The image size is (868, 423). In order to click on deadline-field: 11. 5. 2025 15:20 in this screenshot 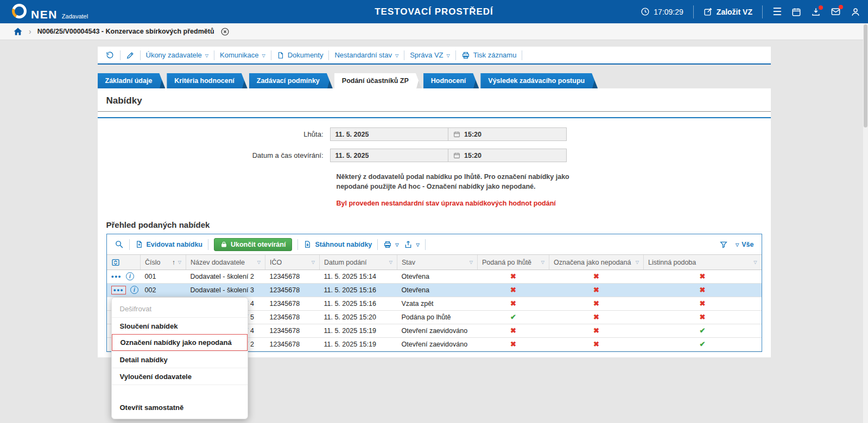, I will do `click(448, 134)`.